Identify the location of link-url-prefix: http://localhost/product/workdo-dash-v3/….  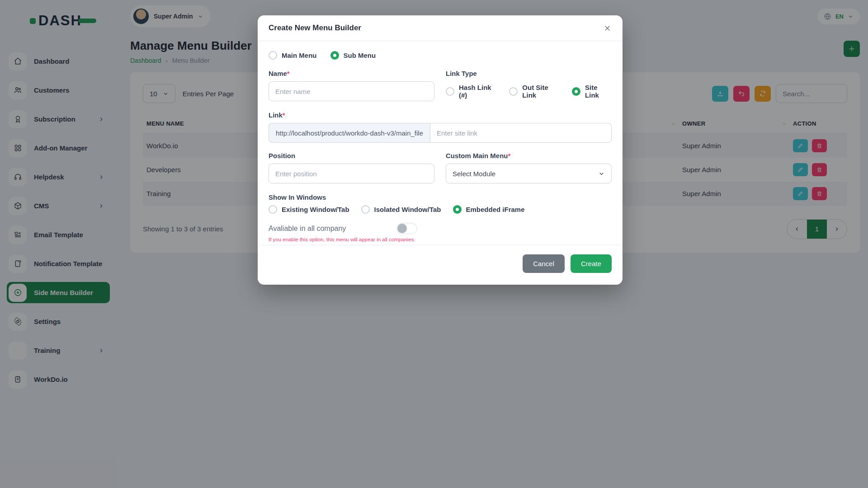
(349, 133).